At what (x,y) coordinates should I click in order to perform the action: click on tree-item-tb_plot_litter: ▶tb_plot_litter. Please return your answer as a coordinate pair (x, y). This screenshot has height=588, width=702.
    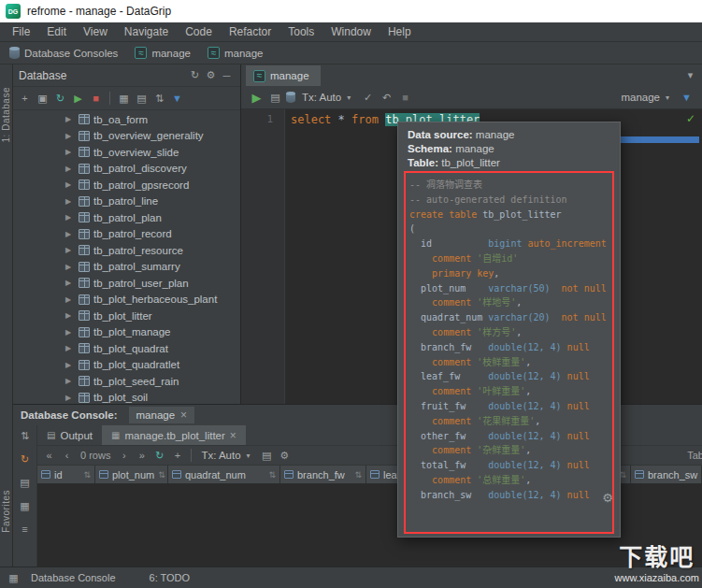
    Looking at the image, I should click on (127, 316).